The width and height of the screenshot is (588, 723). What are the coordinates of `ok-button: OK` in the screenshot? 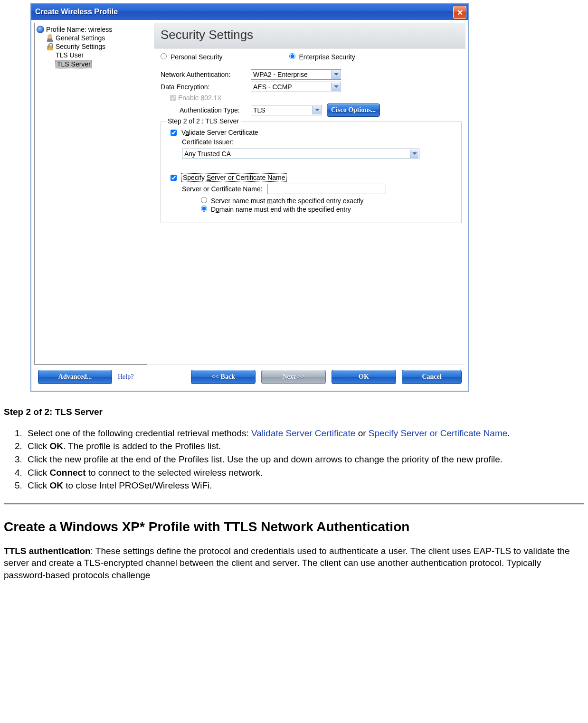 It's located at (364, 377).